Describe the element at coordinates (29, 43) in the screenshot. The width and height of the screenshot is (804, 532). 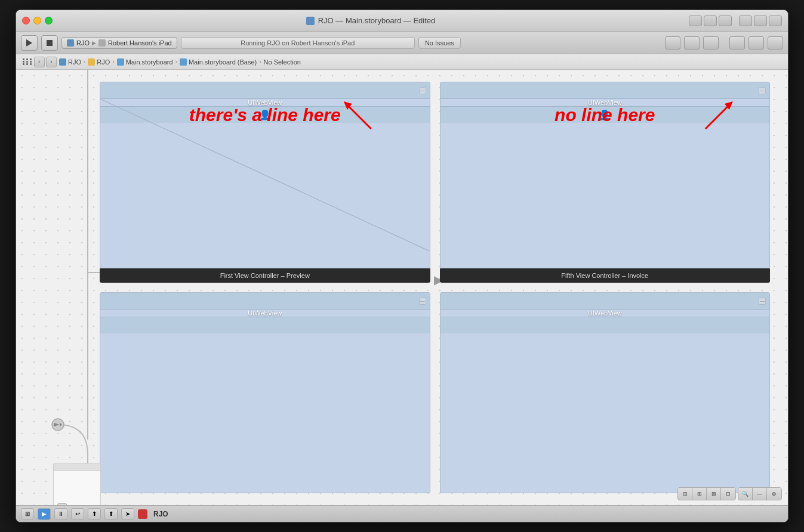
I see `play-button` at that location.